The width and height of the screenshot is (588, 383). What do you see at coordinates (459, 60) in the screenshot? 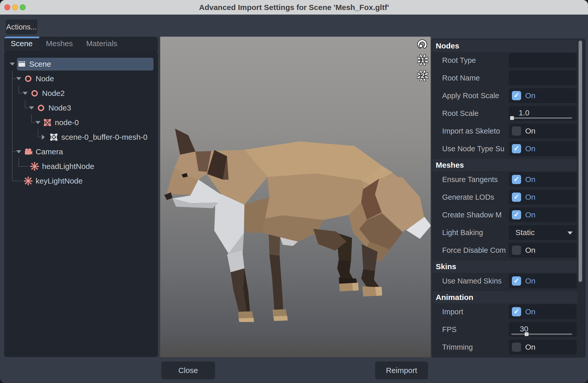
I see `property-label: Root Type` at bounding box center [459, 60].